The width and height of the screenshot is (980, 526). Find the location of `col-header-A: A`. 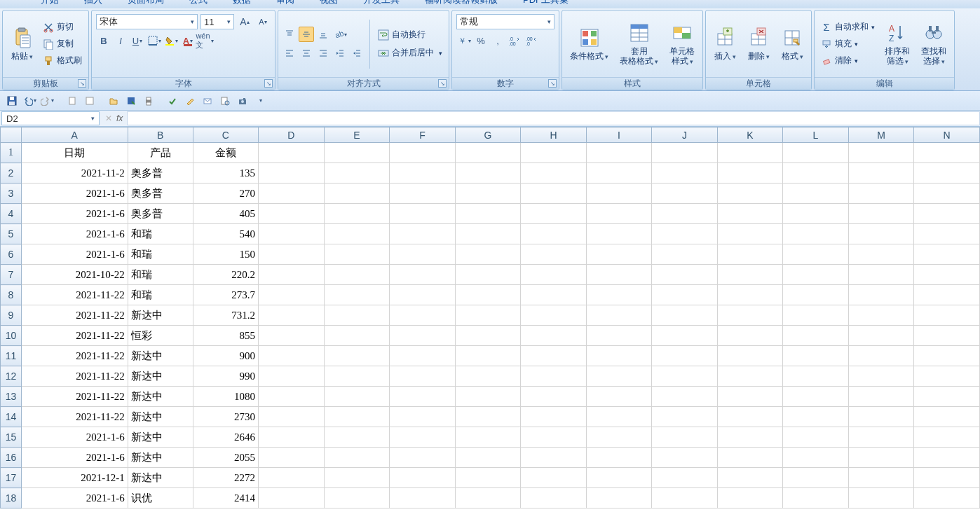

col-header-A: A is located at coordinates (74, 135).